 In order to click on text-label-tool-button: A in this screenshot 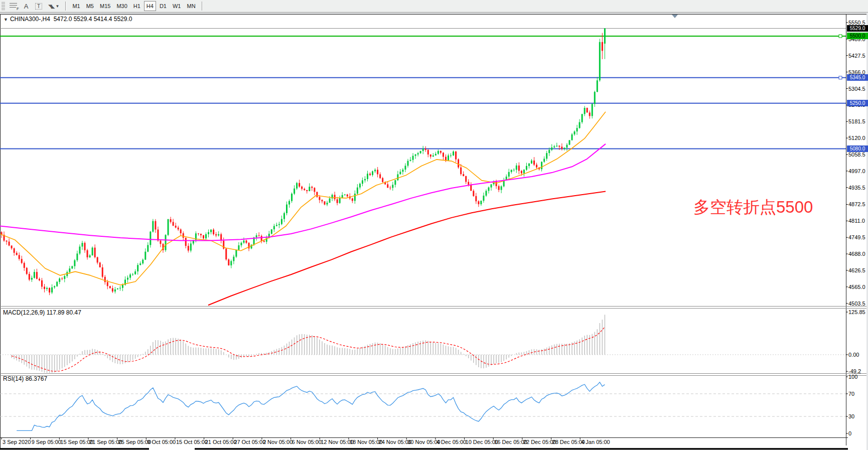, I will do `click(26, 6)`.